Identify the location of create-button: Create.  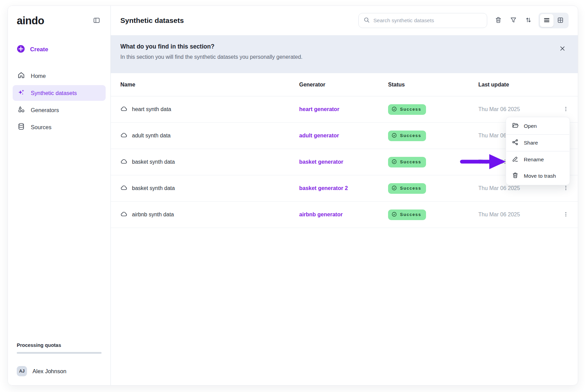
(59, 50).